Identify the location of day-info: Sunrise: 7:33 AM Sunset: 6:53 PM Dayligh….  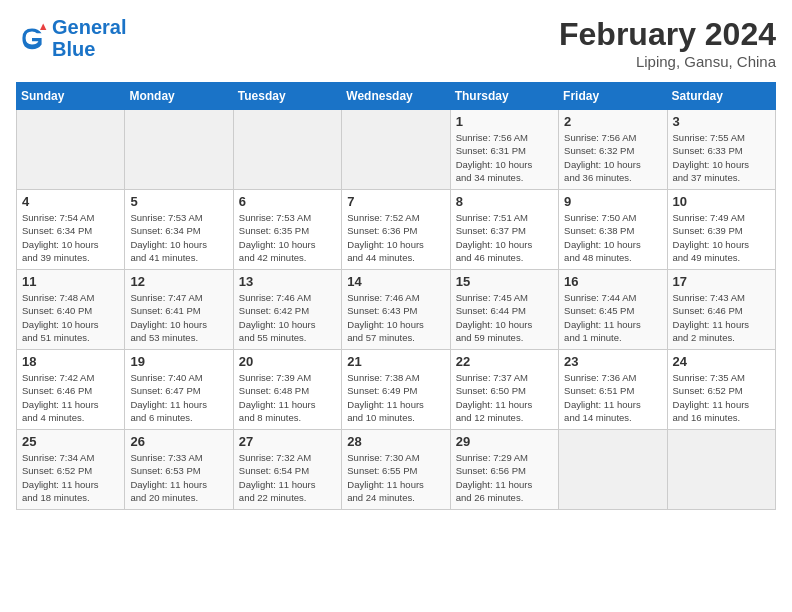
(178, 478).